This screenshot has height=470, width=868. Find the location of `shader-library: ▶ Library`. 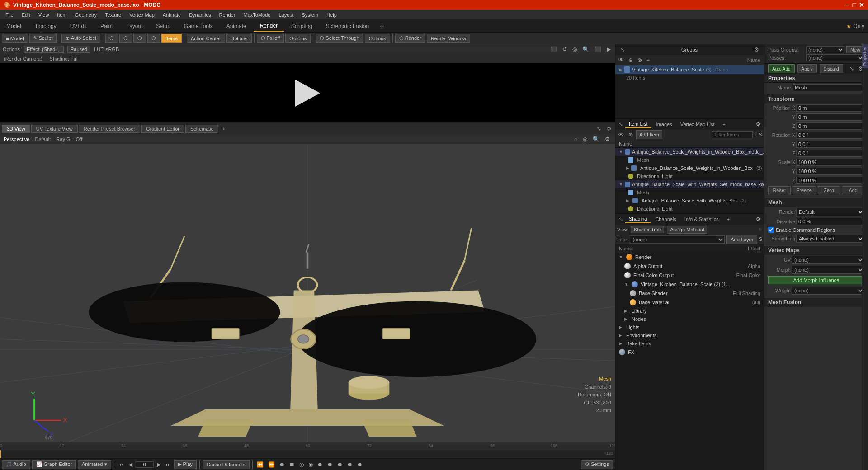

shader-library: ▶ Library is located at coordinates (690, 311).